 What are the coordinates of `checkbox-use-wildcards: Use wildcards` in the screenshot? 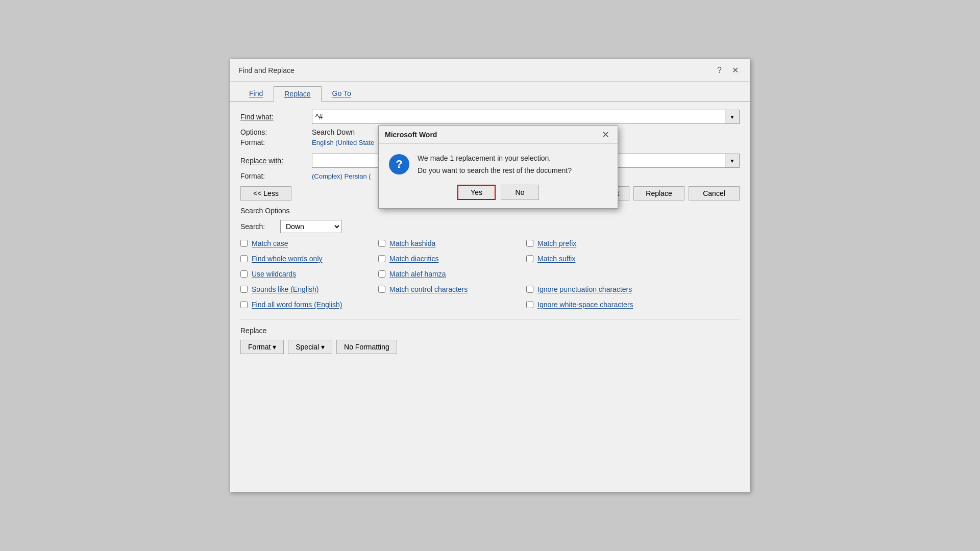 It's located at (307, 274).